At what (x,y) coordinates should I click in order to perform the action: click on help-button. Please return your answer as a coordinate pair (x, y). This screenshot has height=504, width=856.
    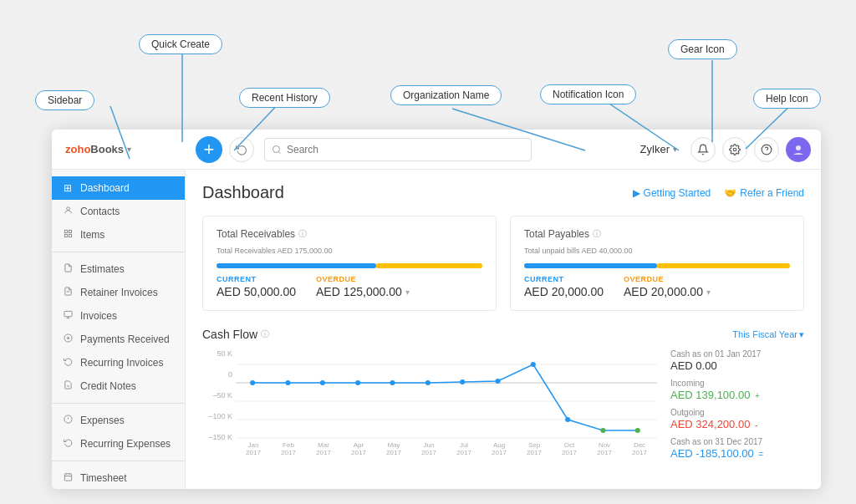
    Looking at the image, I should click on (767, 150).